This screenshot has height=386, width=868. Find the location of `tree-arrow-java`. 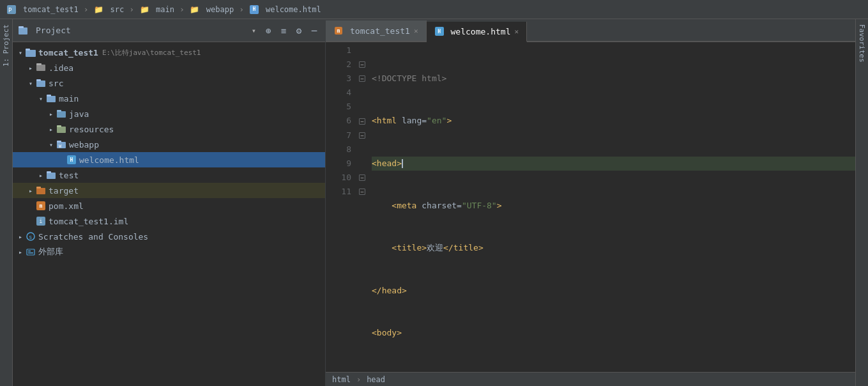

tree-arrow-java is located at coordinates (51, 114).